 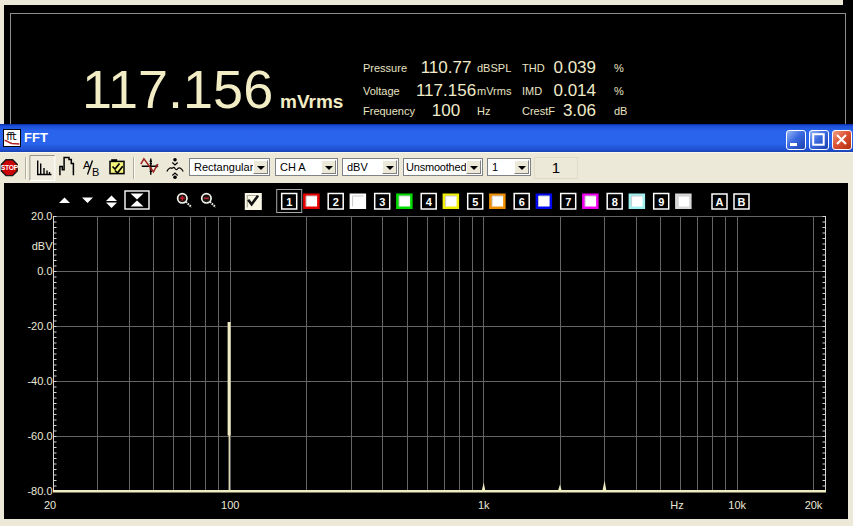 I want to click on svg-text: 20.0, so click(x=42, y=216).